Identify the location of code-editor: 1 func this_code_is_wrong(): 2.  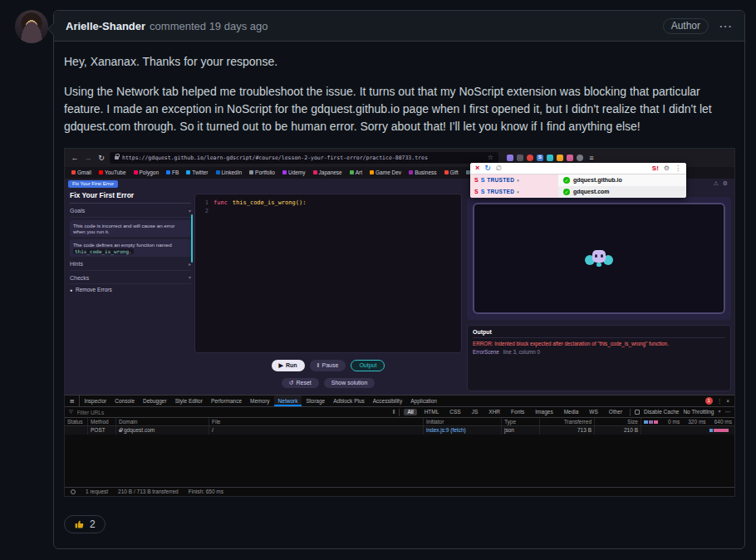
(328, 273).